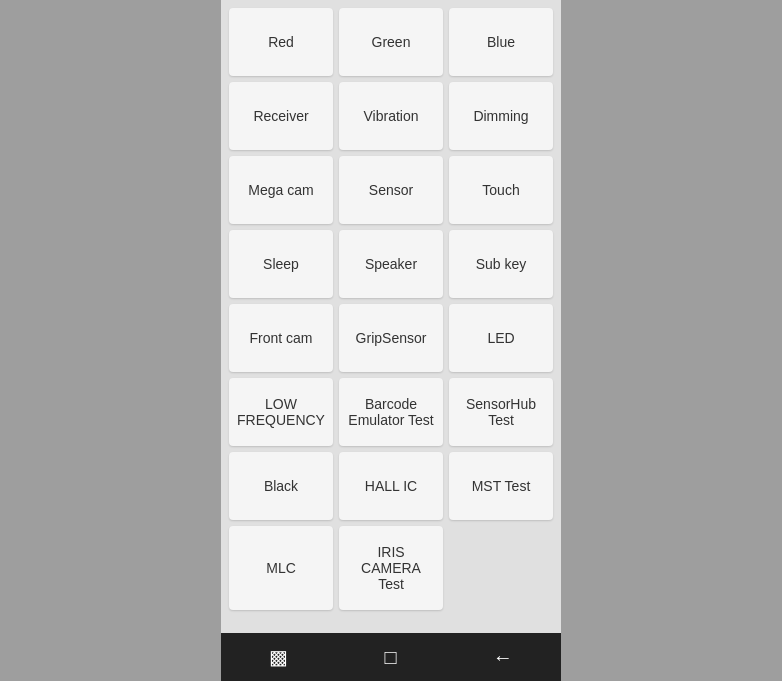 This screenshot has height=681, width=782. What do you see at coordinates (501, 338) in the screenshot?
I see `button-led: LED` at bounding box center [501, 338].